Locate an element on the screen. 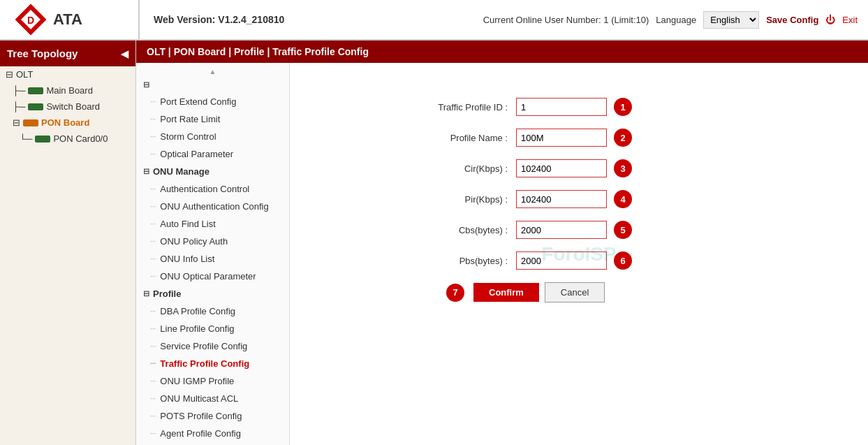 The height and width of the screenshot is (445, 868). power-icon: ⏻ is located at coordinates (830, 20).